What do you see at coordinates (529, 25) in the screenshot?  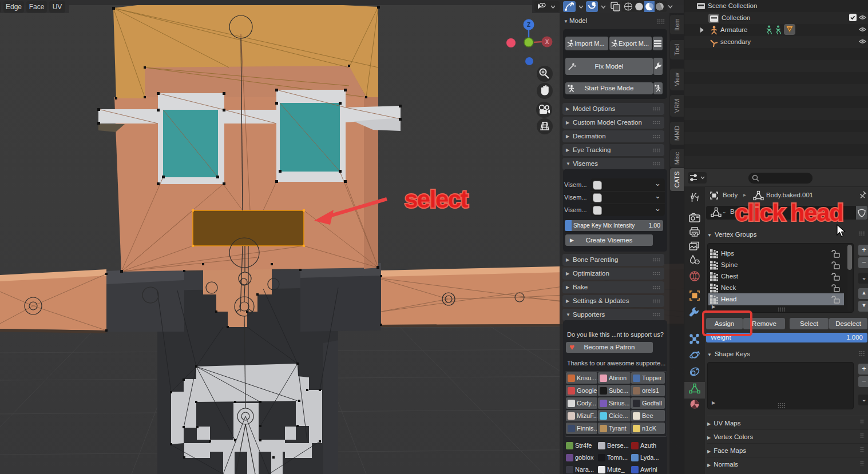 I see `svg-text: Z` at bounding box center [529, 25].